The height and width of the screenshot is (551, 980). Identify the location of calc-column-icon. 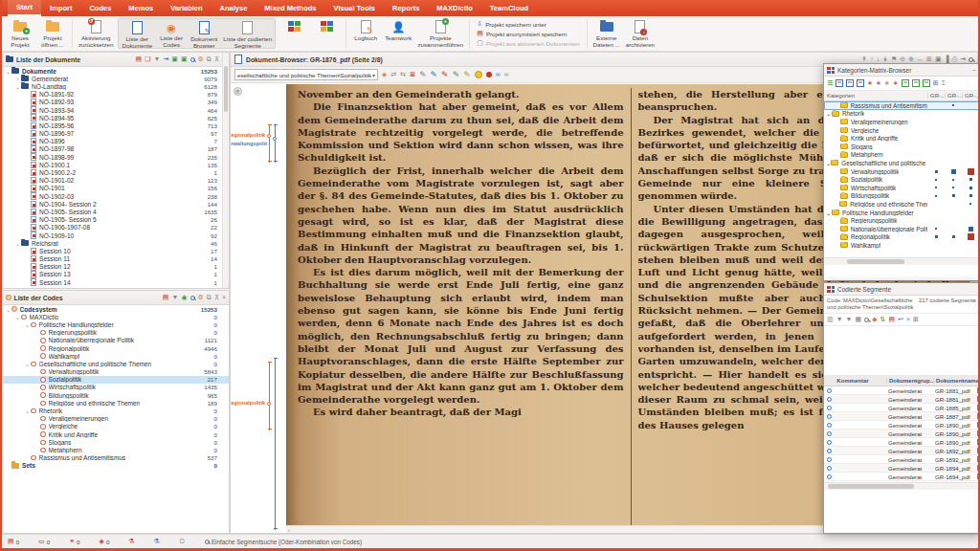
(905, 83).